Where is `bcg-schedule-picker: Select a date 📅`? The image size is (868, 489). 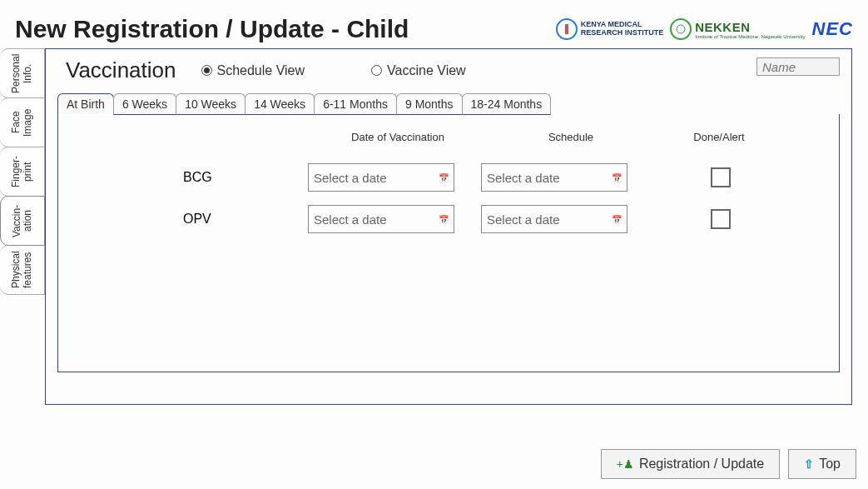
bcg-schedule-picker: Select a date 📅 is located at coordinates (554, 177).